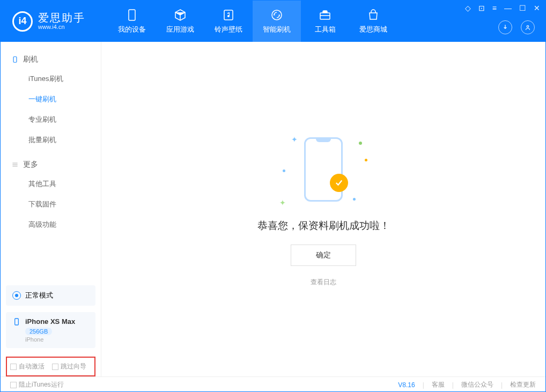  Describe the element at coordinates (39, 331) in the screenshot. I see `device-storage: 256GB` at that location.